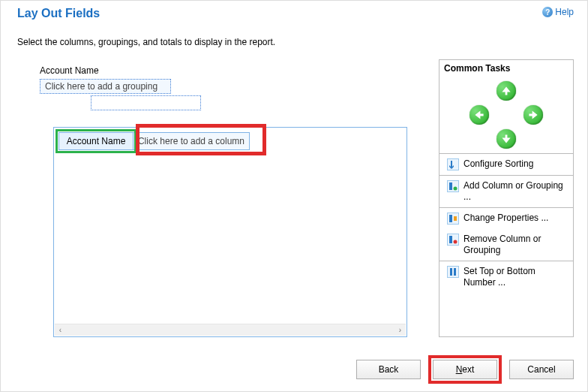  I want to click on move-down-button, so click(506, 139).